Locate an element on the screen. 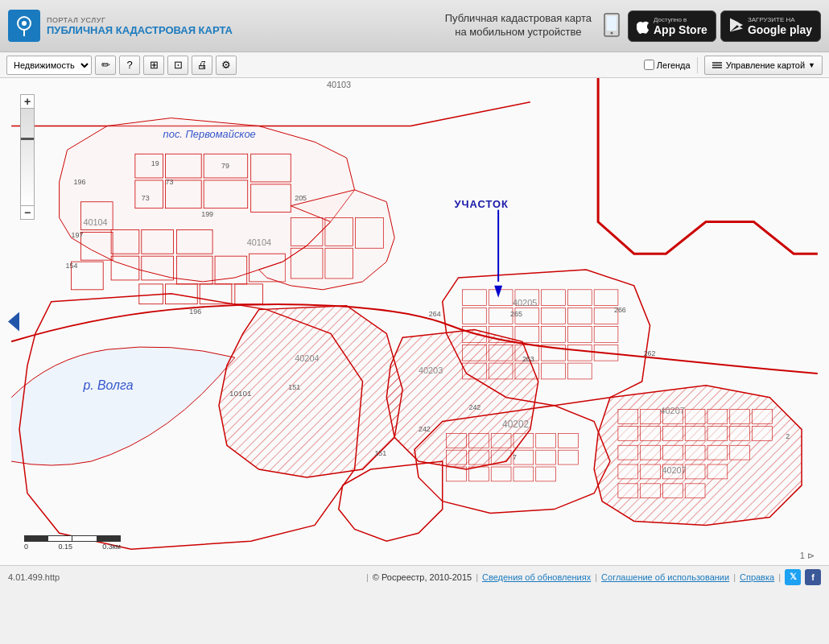  site-title: ПУБЛИЧНАЯ КАДАСТРОВАЯ КАРТА is located at coordinates (140, 31).